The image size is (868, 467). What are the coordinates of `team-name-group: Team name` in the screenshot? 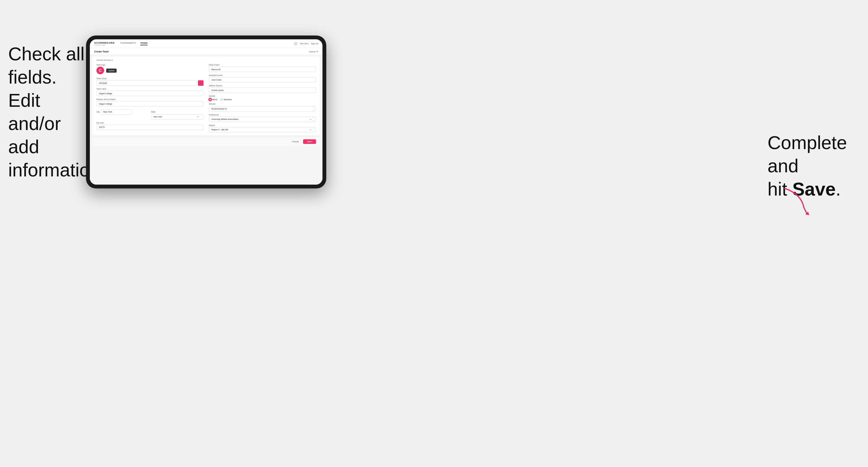 It's located at (150, 92).